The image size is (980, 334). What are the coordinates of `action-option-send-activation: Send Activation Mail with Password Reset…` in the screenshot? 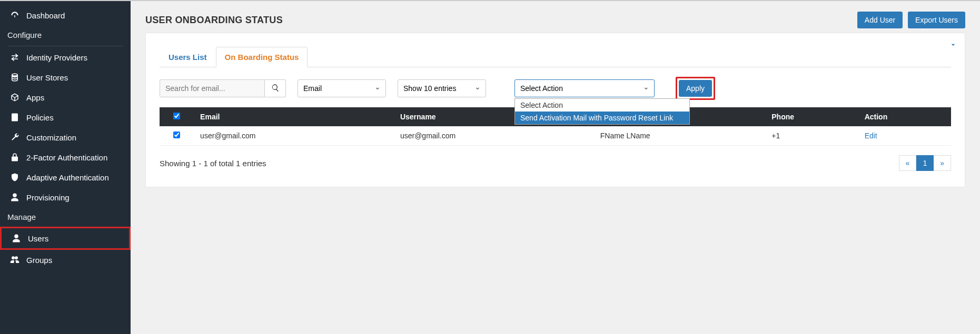 It's located at (602, 118).